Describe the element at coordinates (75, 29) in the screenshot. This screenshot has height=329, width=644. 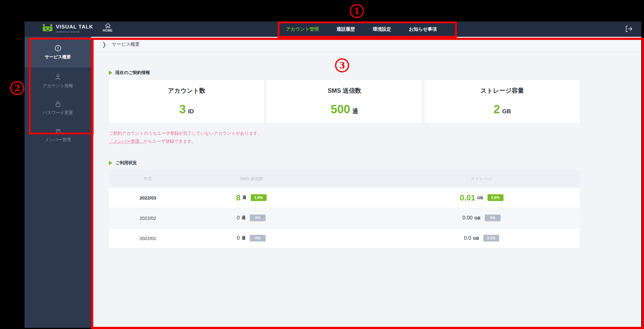
I see `logo-text-block: VISUAL TALK powered by visuamall` at that location.